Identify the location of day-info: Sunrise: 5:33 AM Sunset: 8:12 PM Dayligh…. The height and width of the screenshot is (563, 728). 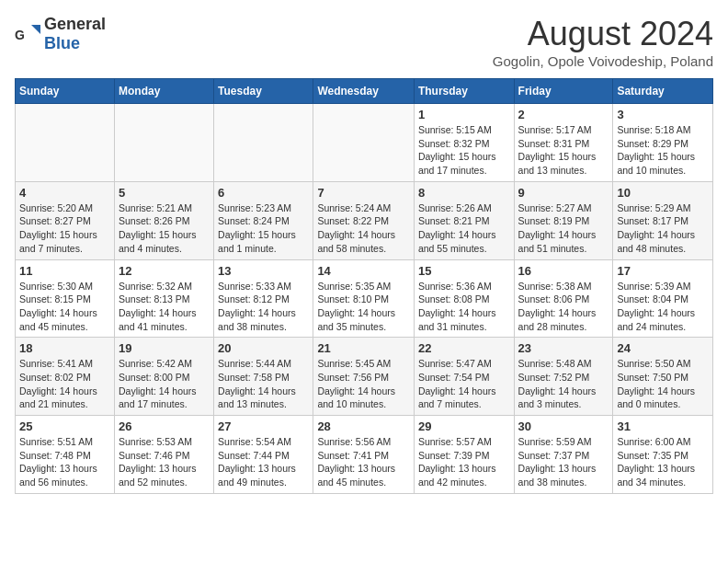
(263, 307).